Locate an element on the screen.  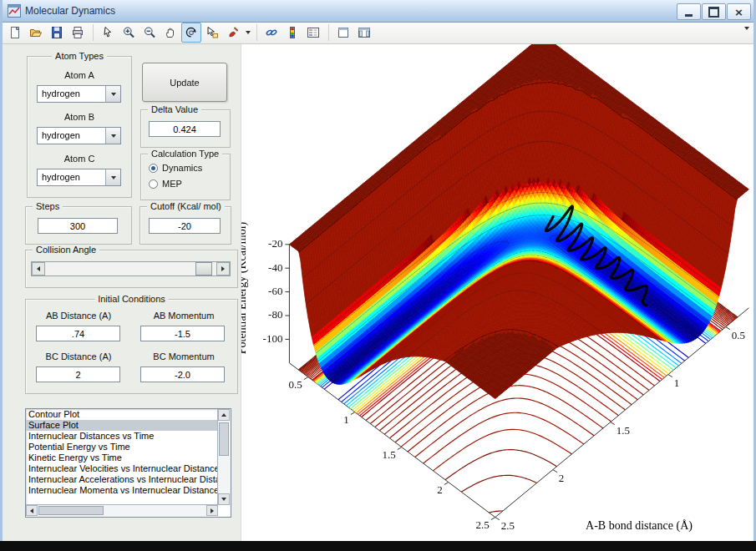
cutoff-field is located at coordinates (185, 225).